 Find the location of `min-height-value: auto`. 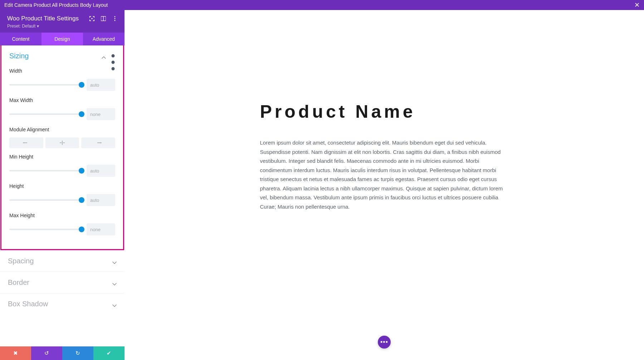

min-height-value: auto is located at coordinates (101, 171).